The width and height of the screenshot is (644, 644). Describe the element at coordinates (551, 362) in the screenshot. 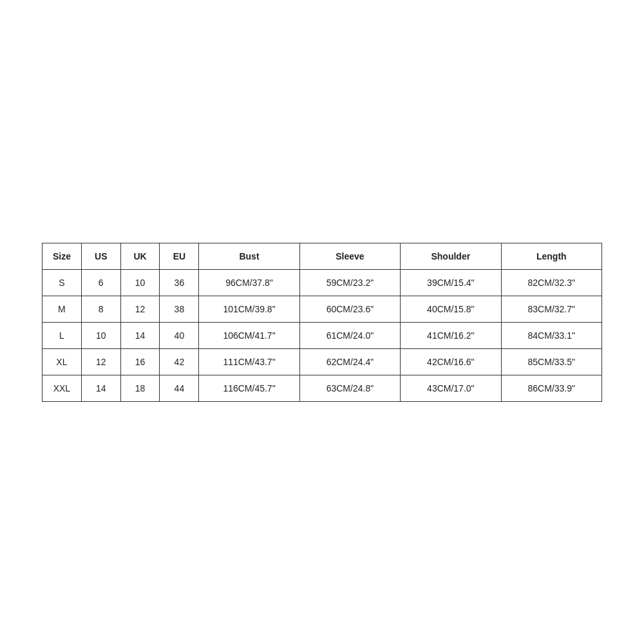

I see `cell-length: 85CM/33.5"` at that location.